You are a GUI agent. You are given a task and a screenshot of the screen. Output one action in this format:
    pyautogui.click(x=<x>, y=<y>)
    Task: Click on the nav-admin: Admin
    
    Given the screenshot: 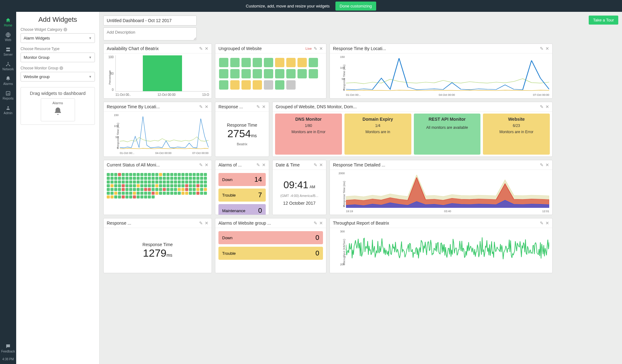 What is the action you would take?
    pyautogui.click(x=8, y=110)
    